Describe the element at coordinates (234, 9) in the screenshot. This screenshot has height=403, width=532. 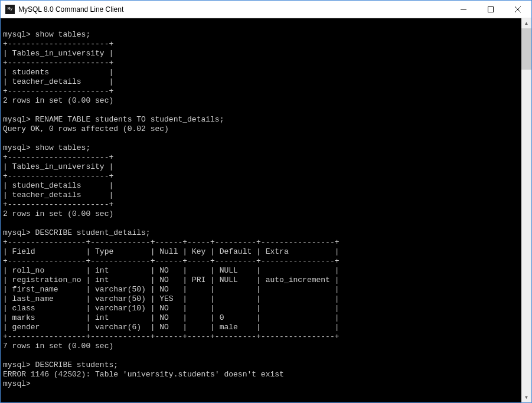
I see `window-title: MySQL 8.0 Command Line Client` at that location.